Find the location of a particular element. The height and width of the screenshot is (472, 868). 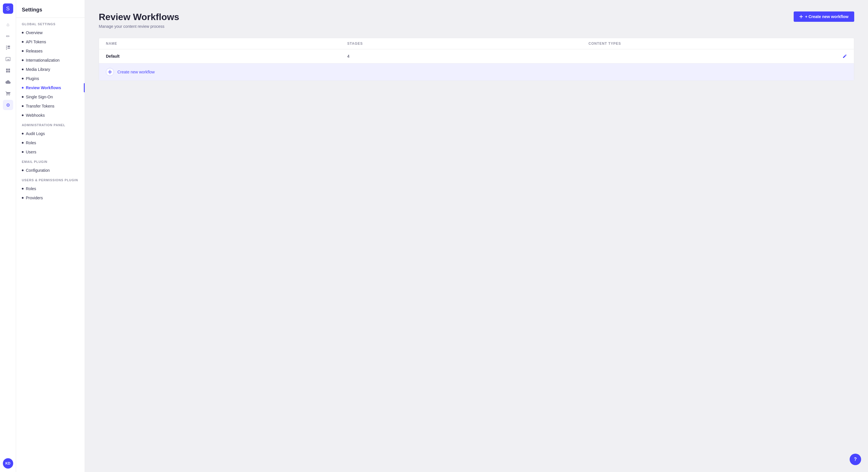

sidebar-item-label: Overview is located at coordinates (34, 33).